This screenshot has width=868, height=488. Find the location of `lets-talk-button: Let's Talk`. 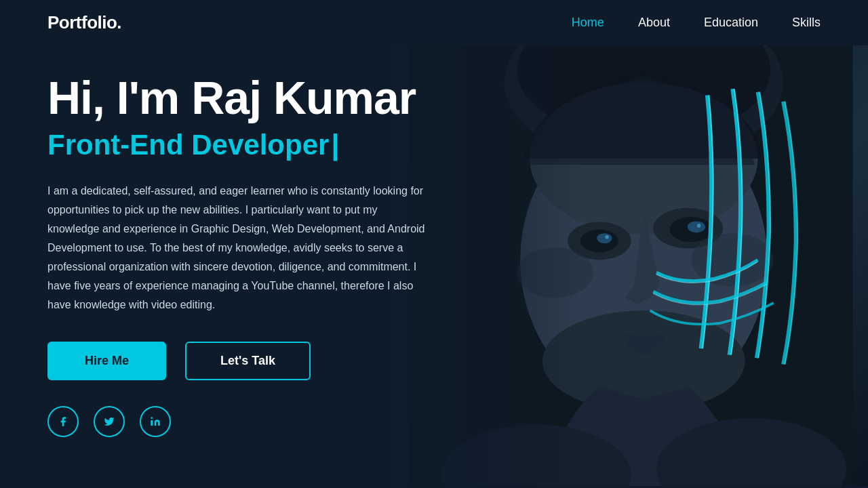

lets-talk-button: Let's Talk is located at coordinates (248, 361).